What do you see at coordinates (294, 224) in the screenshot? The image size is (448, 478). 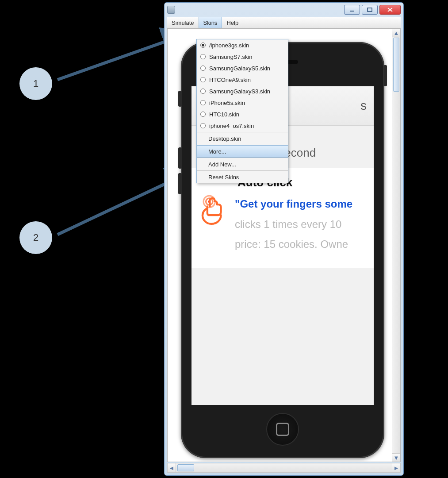 I see `upgrade-text: "Get your fingers some clicks 1 times ev…` at bounding box center [294, 224].